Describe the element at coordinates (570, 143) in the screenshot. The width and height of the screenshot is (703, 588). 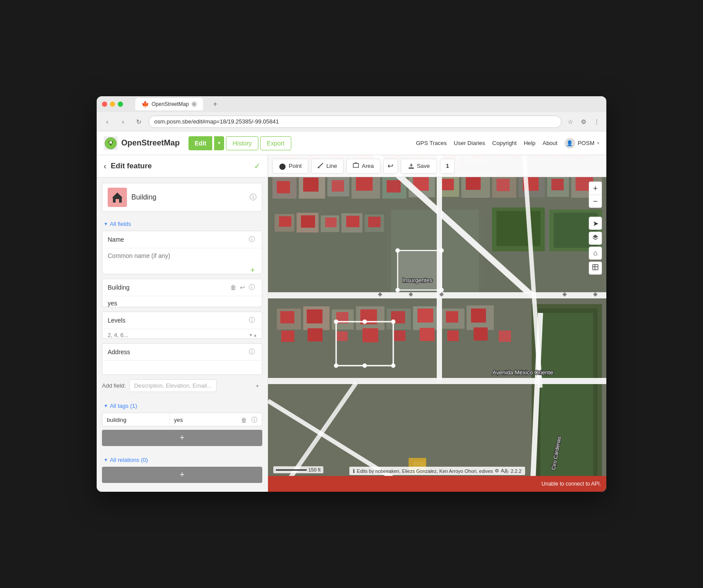
I see `user-avatar: 👤` at that location.